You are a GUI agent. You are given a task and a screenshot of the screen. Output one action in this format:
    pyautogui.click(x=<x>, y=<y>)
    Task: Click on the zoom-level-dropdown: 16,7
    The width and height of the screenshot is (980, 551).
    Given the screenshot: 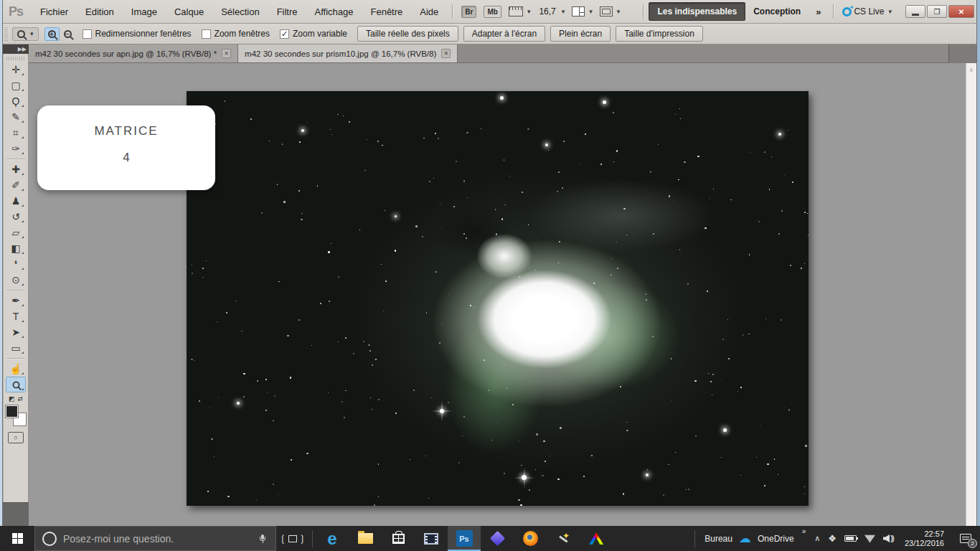 What is the action you would take?
    pyautogui.click(x=551, y=11)
    